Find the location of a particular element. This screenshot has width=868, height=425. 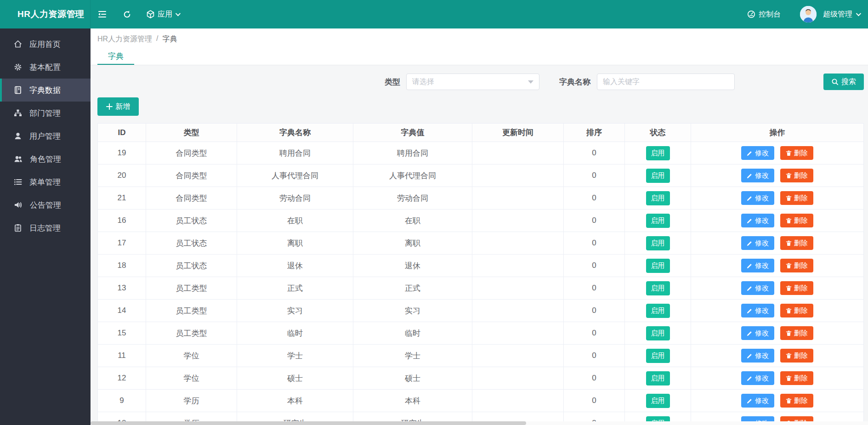

avatar is located at coordinates (808, 14).